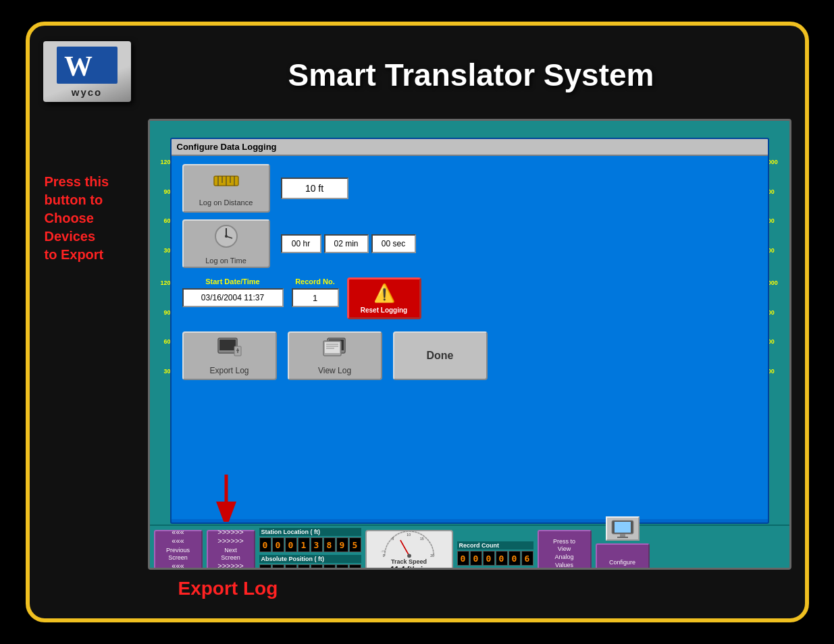 The height and width of the screenshot is (644, 834). What do you see at coordinates (565, 554) in the screenshot?
I see `analog-values-label: Press to View Analog Values` at bounding box center [565, 554].